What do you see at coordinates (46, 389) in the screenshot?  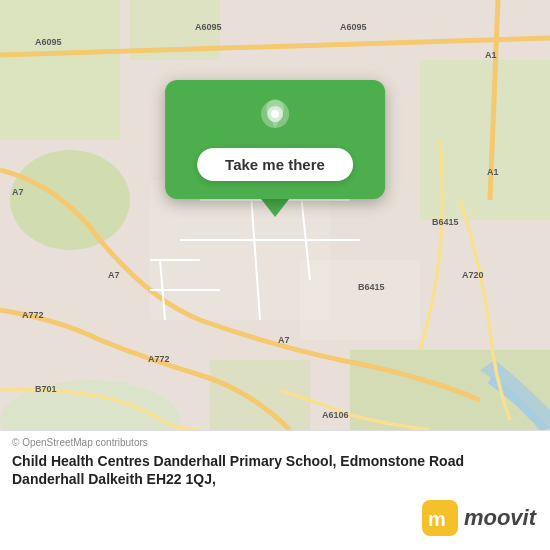 I see `svg-text: B701` at bounding box center [46, 389].